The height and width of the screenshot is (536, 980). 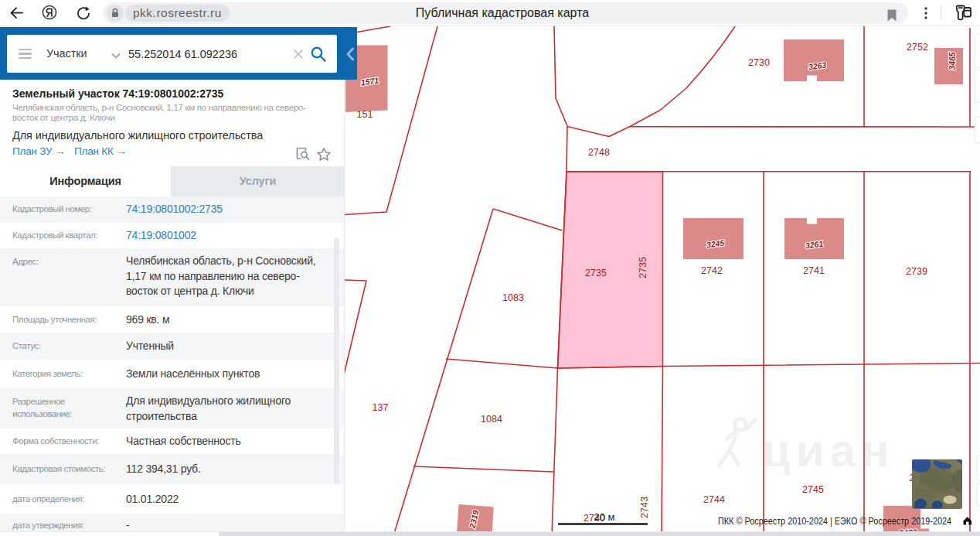 What do you see at coordinates (115, 13) in the screenshot?
I see `security-chip` at bounding box center [115, 13].